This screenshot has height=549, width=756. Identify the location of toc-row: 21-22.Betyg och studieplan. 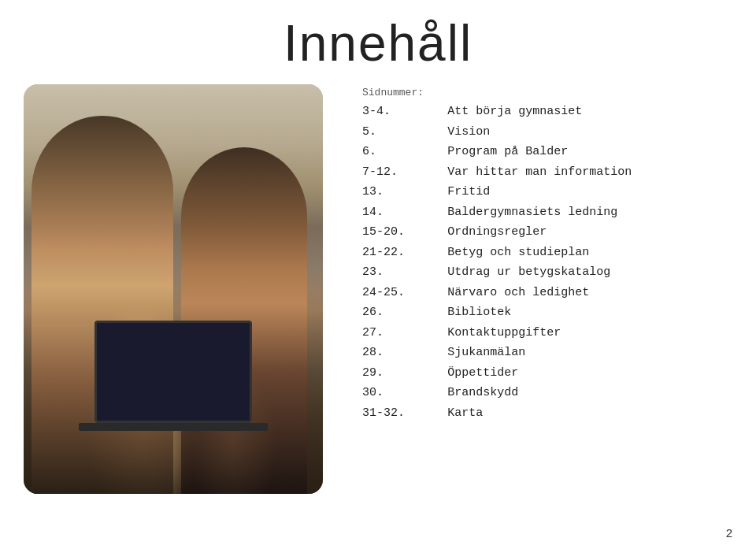
(547, 253).